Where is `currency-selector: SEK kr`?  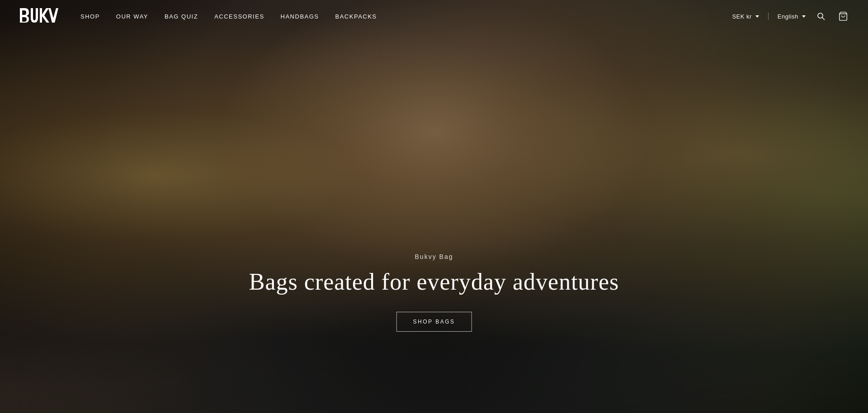
currency-selector: SEK kr is located at coordinates (745, 16).